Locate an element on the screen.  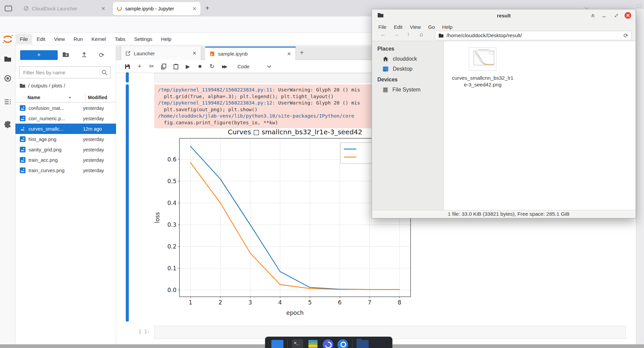
tab-sample-ipynb: sample.ipynb ✕ is located at coordinates (251, 53).